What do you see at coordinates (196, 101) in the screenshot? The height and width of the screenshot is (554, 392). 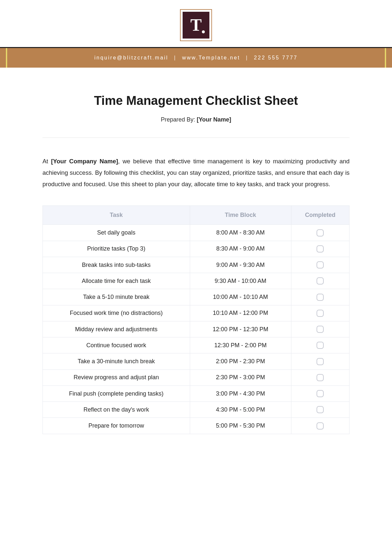 I see `page-title: Time Management Checklist Sheet` at bounding box center [196, 101].